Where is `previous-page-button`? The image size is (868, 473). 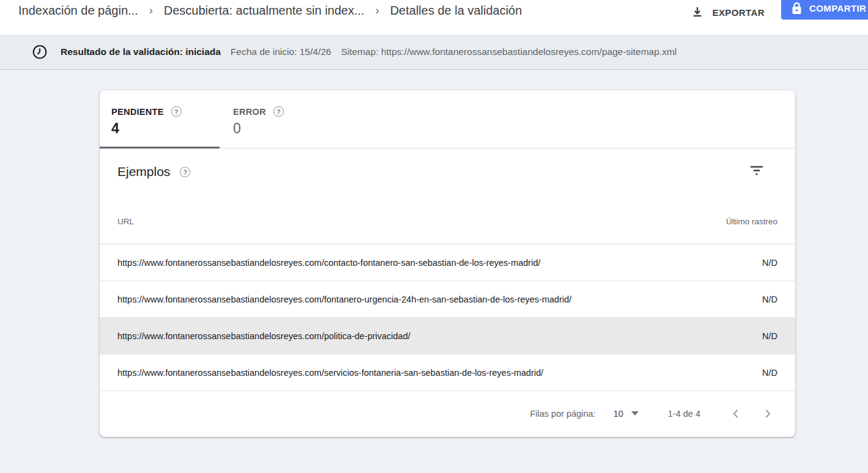 previous-page-button is located at coordinates (736, 414).